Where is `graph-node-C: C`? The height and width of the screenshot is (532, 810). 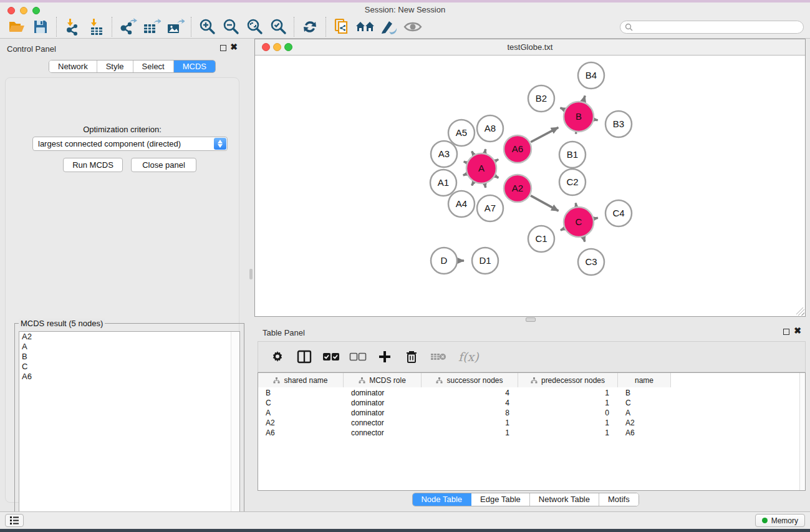
graph-node-C: C is located at coordinates (579, 222).